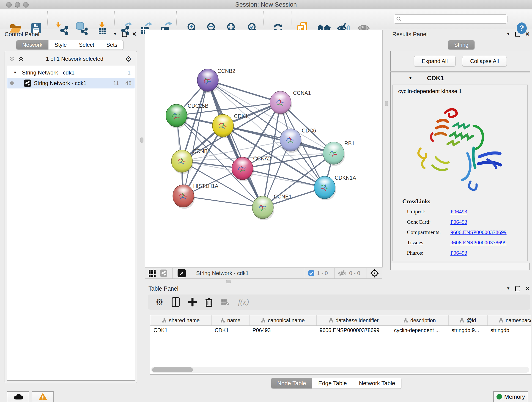  Describe the element at coordinates (12, 83) in the screenshot. I see `network-status-dot-icon` at that location.